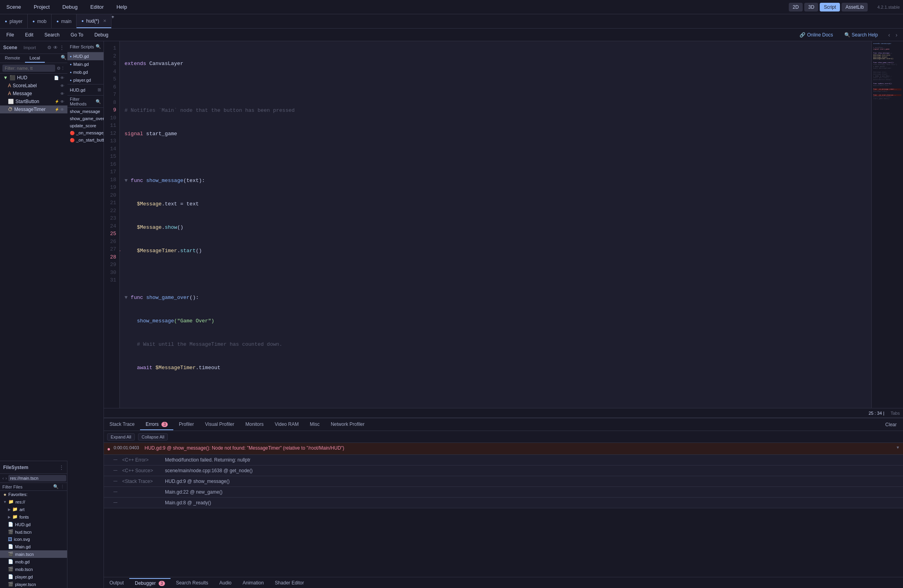 Image resolution: width=903 pixels, height=588 pixels. Describe the element at coordinates (94, 21) in the screenshot. I see `tab-hud: ● hud(*) ✕` at that location.